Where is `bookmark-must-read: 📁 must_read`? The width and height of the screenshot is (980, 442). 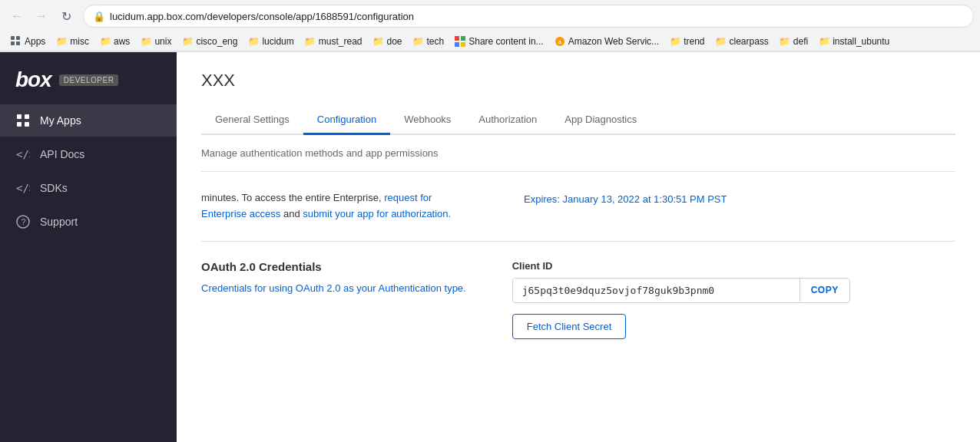 bookmark-must-read: 📁 must_read is located at coordinates (333, 41).